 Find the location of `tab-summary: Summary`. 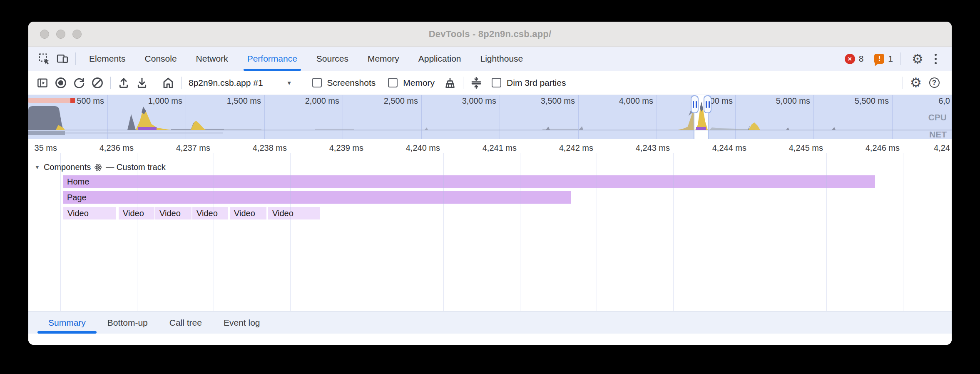

tab-summary: Summary is located at coordinates (67, 322).